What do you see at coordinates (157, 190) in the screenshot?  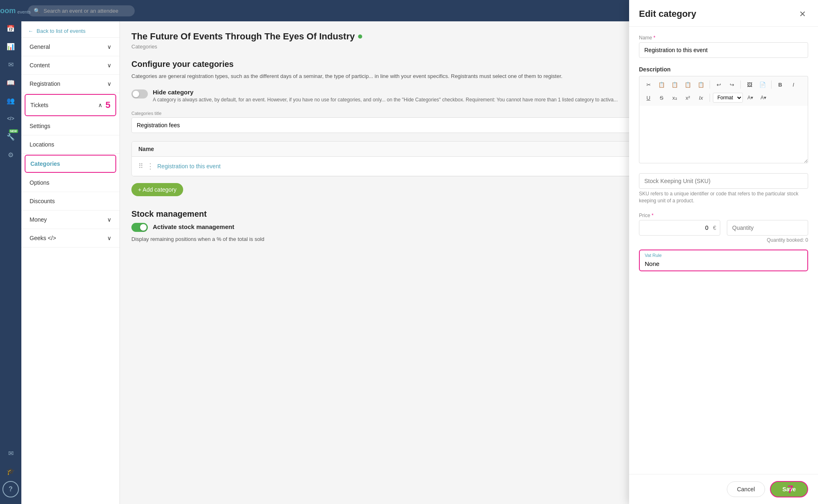 I see `add-category-button: + Add category` at bounding box center [157, 190].